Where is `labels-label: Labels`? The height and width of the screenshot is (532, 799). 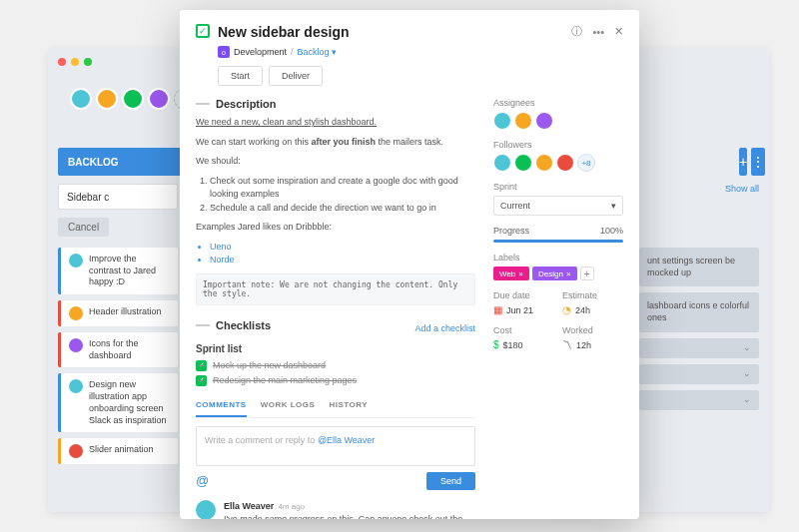 labels-label: Labels is located at coordinates (558, 258).